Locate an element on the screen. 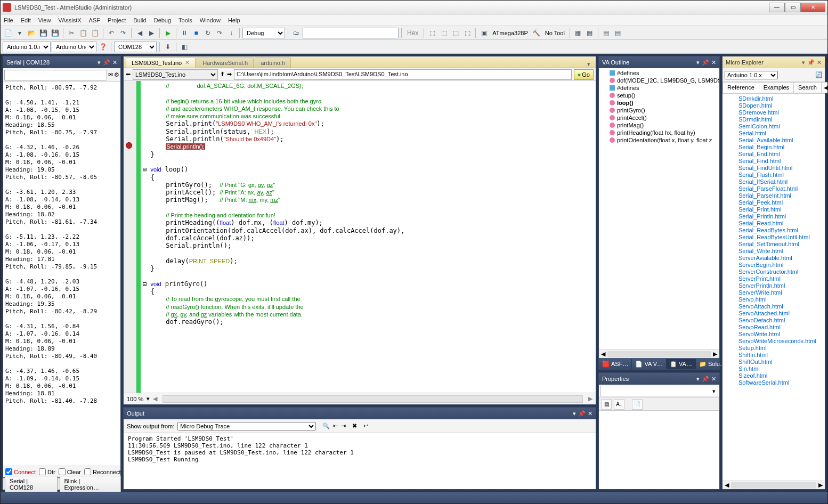 The height and width of the screenshot is (504, 828). arduino-version-dropdown: Arduino 1.0.x is located at coordinates (27, 47).